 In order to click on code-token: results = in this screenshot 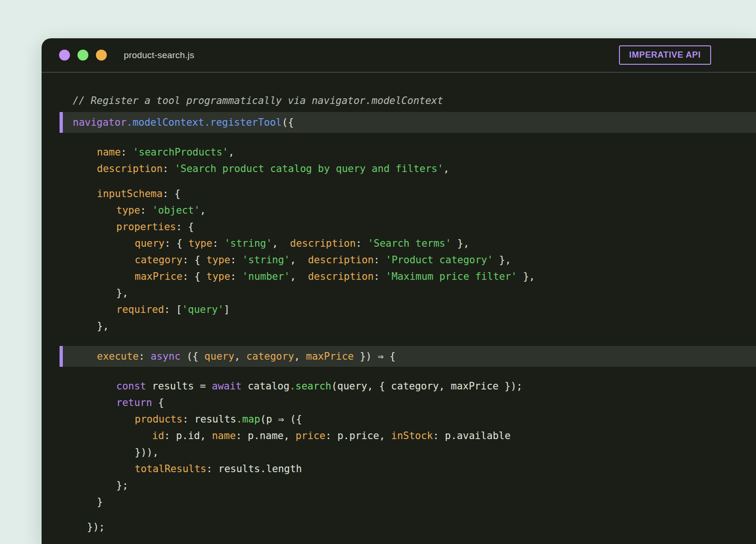, I will do `click(179, 386)`.